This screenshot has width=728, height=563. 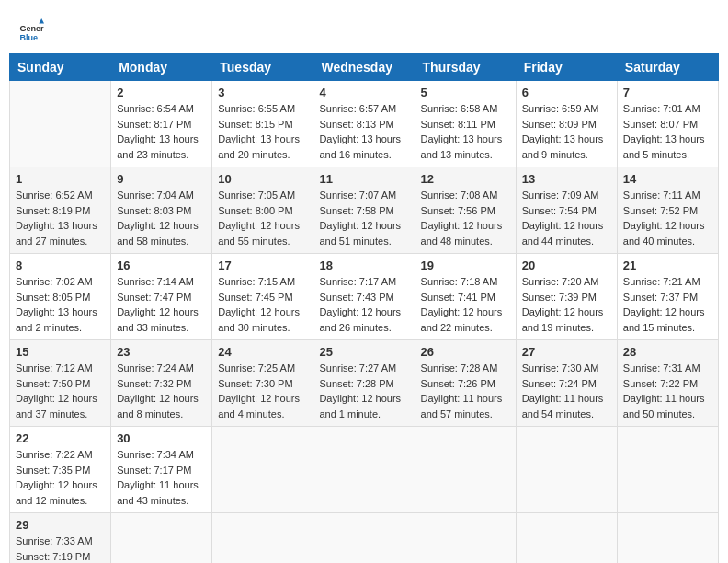 I want to click on day-number: 5, so click(x=465, y=92).